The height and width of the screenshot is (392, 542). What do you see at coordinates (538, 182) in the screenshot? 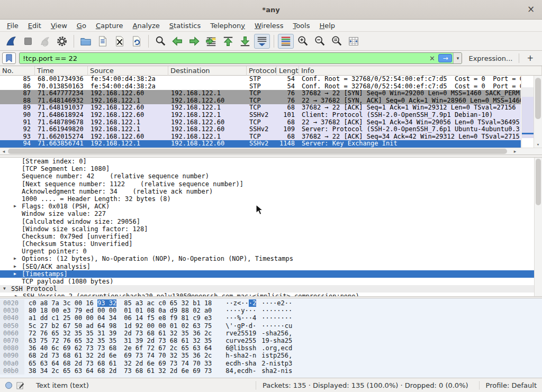
I see `details-scrollbar-thumb` at bounding box center [538, 182].